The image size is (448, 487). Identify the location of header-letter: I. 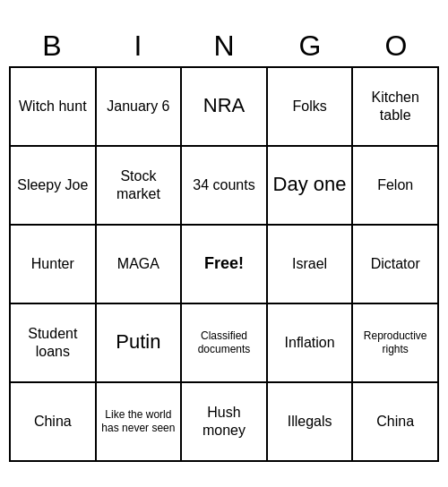
(138, 47).